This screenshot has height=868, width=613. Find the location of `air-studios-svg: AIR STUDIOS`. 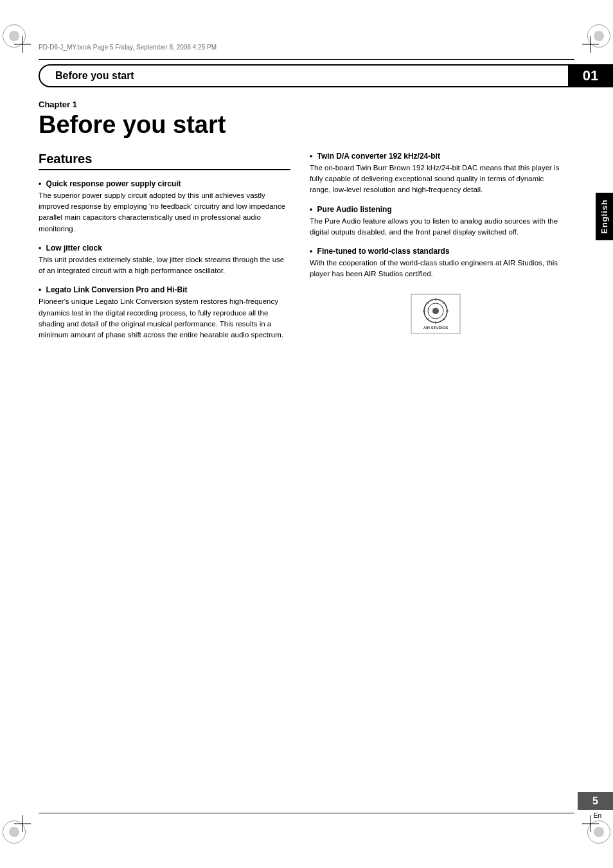

air-studios-svg: AIR STUDIOS is located at coordinates (436, 314).